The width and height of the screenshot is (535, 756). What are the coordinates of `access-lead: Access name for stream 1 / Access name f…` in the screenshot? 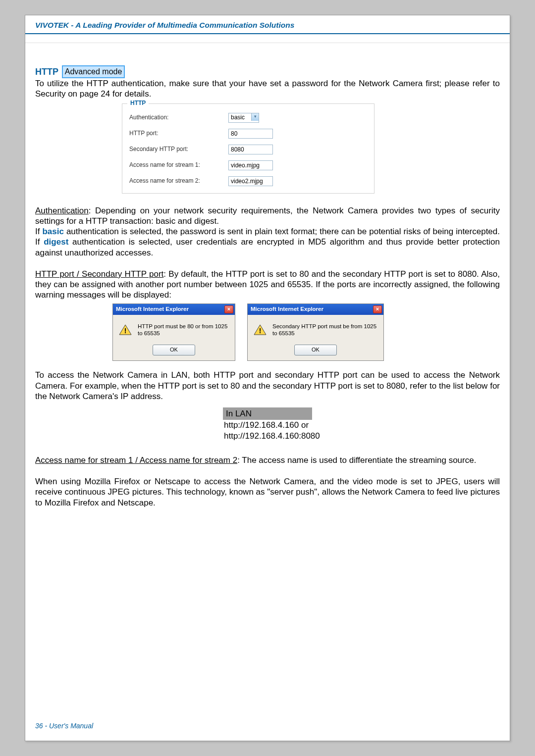 It's located at (136, 460).